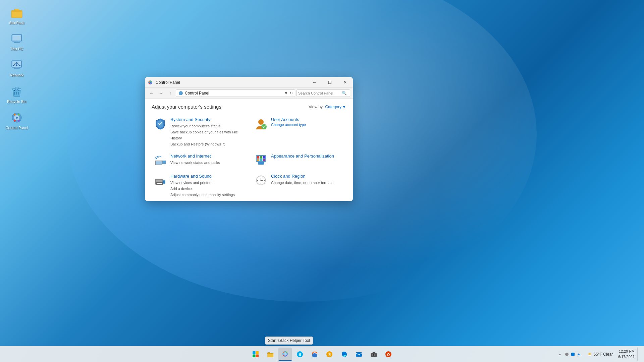 The height and width of the screenshot is (362, 644). Describe the element at coordinates (308, 176) in the screenshot. I see `clock-region-title: Clock and Region` at that location.